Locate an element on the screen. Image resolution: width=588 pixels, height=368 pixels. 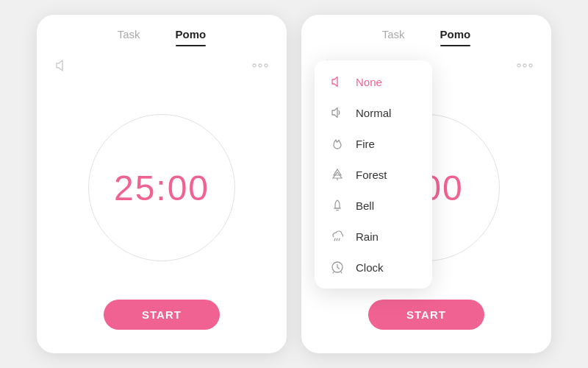
left-timer-circle: 25:00 is located at coordinates (162, 188).